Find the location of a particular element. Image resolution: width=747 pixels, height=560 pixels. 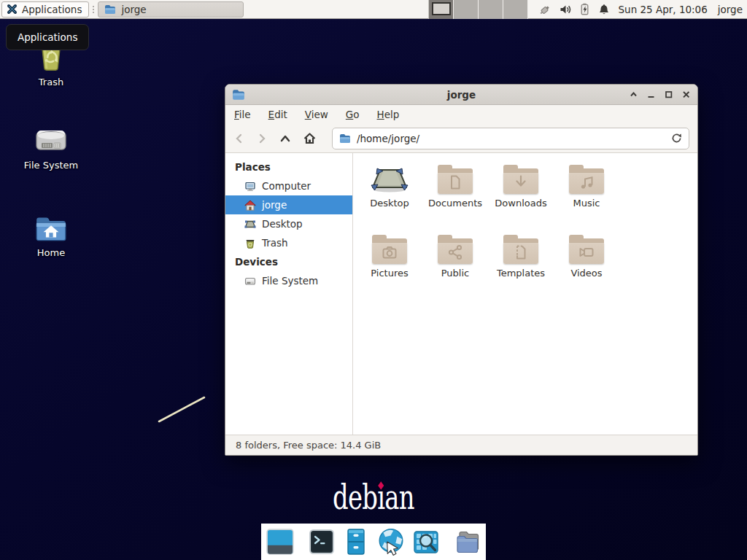

user-home-icon is located at coordinates (250, 206).